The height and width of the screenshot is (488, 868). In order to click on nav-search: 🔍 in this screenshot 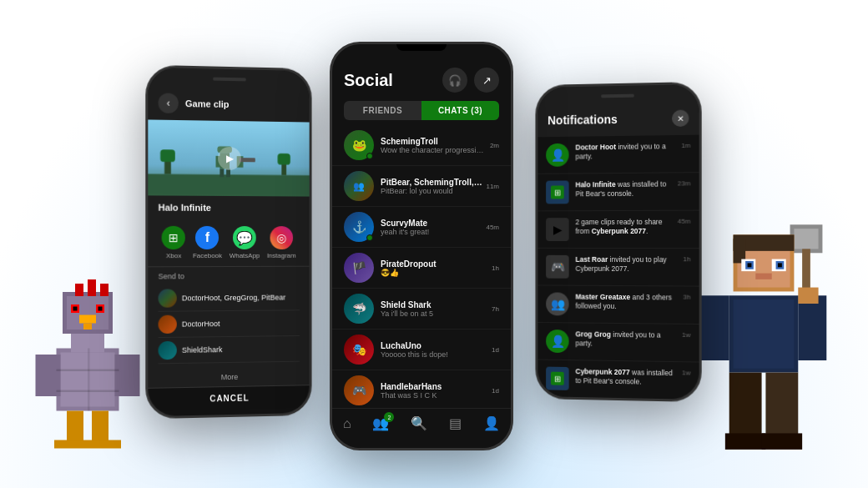, I will do `click(419, 424)`.